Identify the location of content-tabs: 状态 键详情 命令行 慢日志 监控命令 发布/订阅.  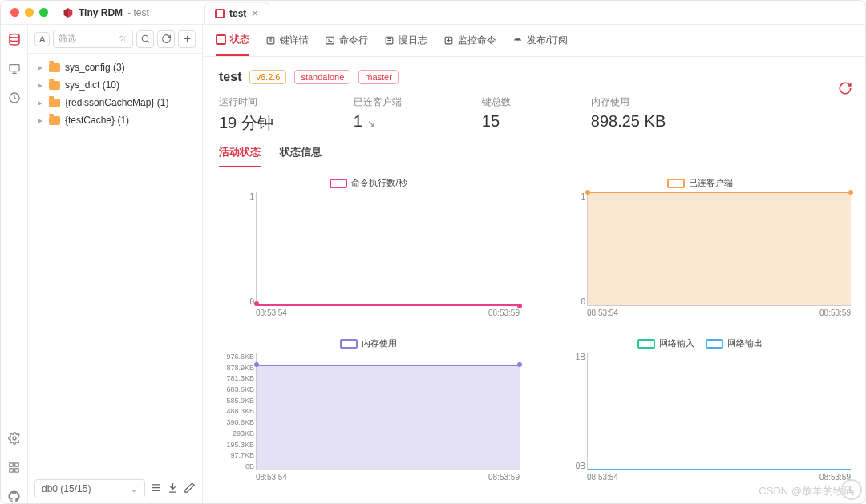
(534, 41).